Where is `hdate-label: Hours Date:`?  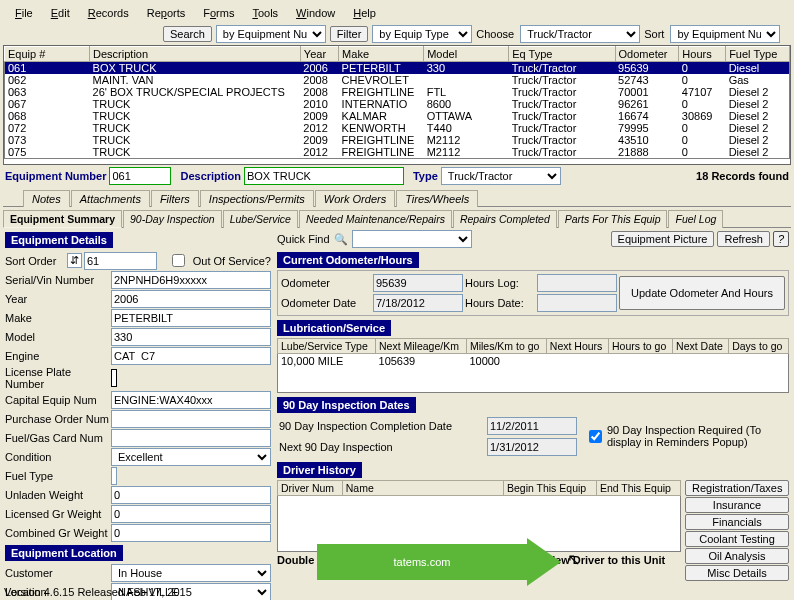 hdate-label: Hours Date: is located at coordinates (500, 303).